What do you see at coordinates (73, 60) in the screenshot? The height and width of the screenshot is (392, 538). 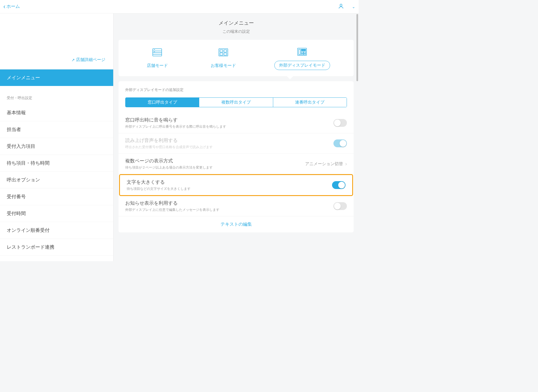 I see `external-link-icon: ↗` at bounding box center [73, 60].